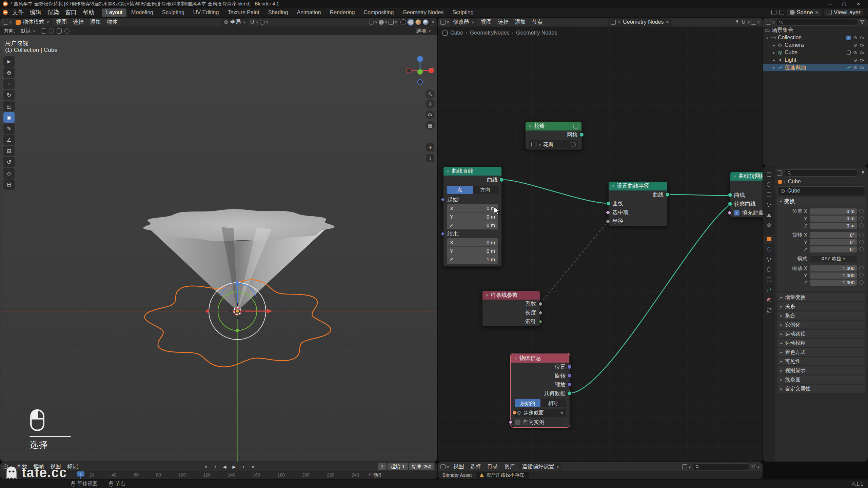 Image resolution: width=868 pixels, height=488 pixels. I want to click on mode-dropdown: 物体模式 ∨, so click(33, 22).